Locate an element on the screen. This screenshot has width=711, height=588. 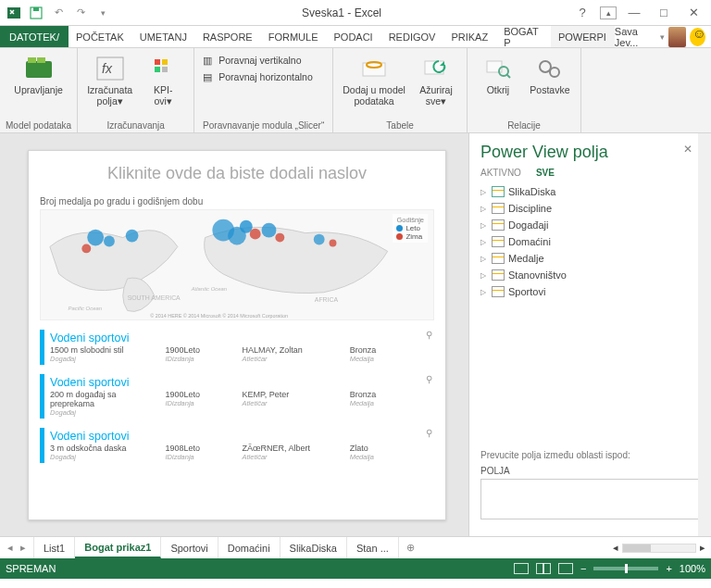
qat-more-icon: ▾ is located at coordinates (103, 13).